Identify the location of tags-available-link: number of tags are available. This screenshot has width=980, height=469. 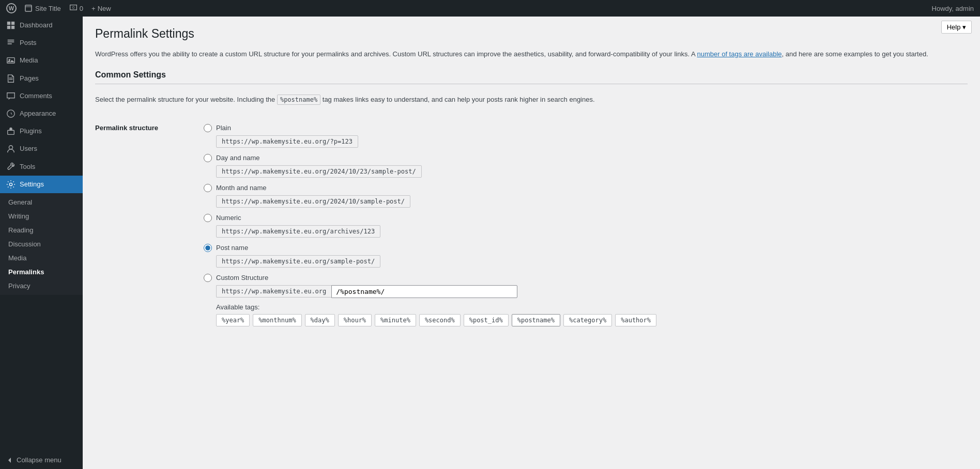
(739, 54).